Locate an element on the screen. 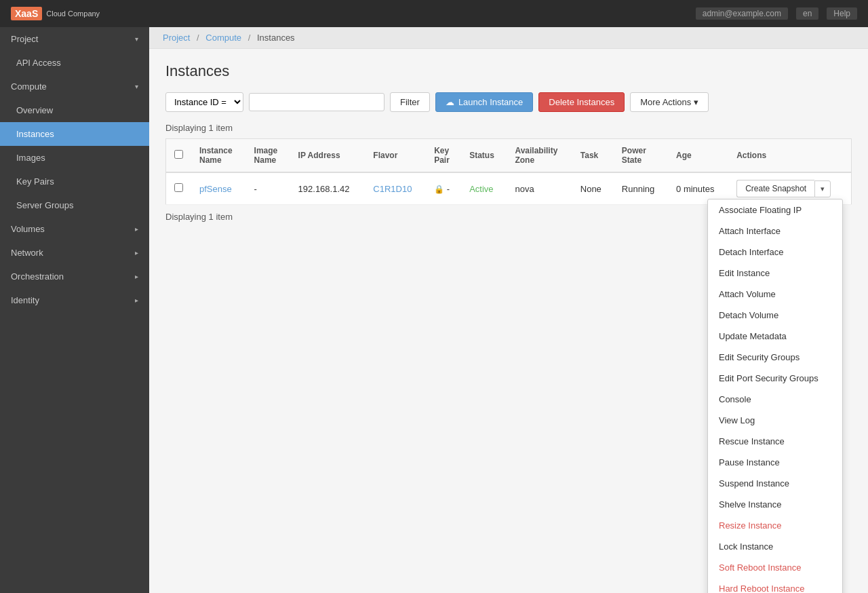 The image size is (868, 593). logo-box: XaaS is located at coordinates (26, 14).